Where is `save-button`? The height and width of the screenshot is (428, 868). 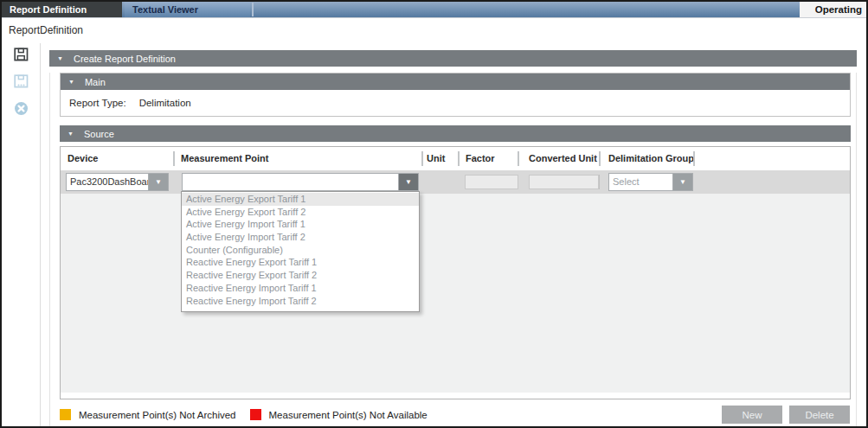
save-button is located at coordinates (21, 56).